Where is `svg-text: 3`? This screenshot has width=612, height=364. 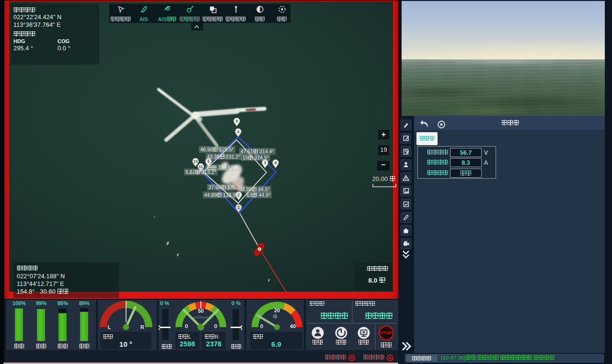 svg-text: 3 is located at coordinates (266, 163).